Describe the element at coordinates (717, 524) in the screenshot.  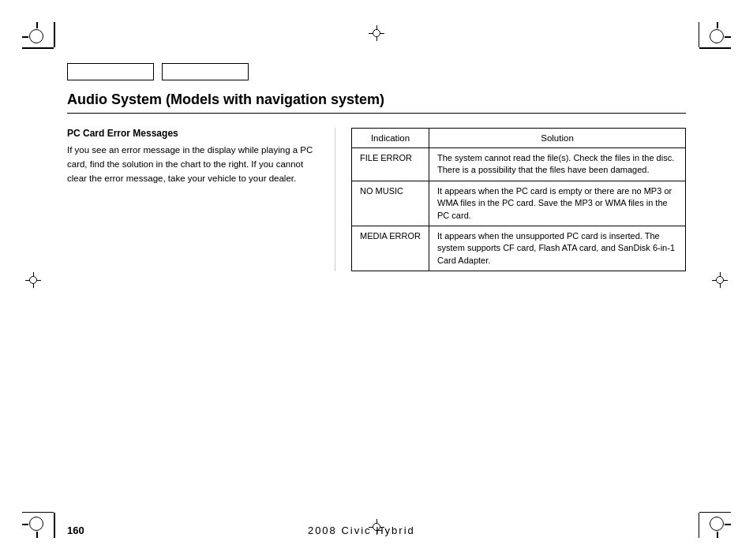
I see `corner-mark-br` at that location.